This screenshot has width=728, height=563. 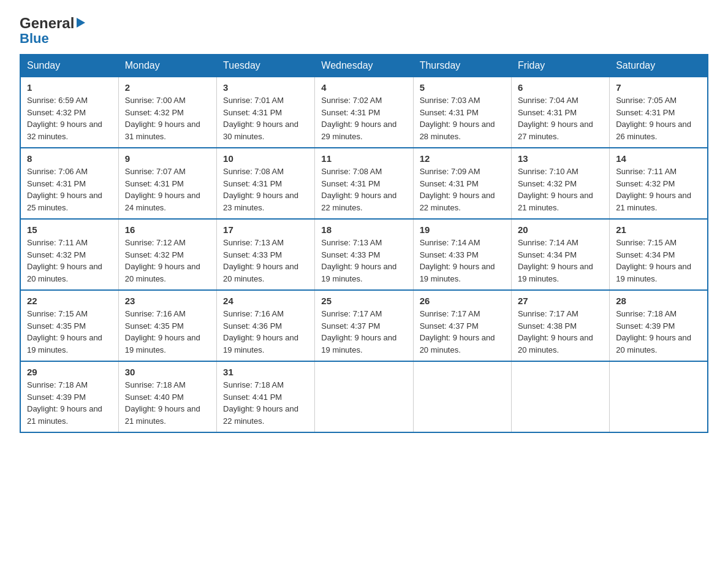 I want to click on day-number: 17, so click(x=266, y=229).